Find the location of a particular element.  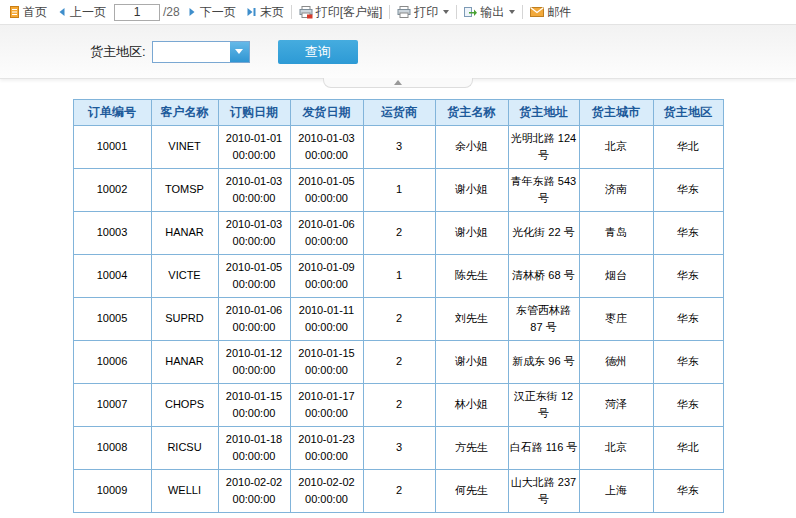

table-cell: 林小姐 is located at coordinates (472, 406).